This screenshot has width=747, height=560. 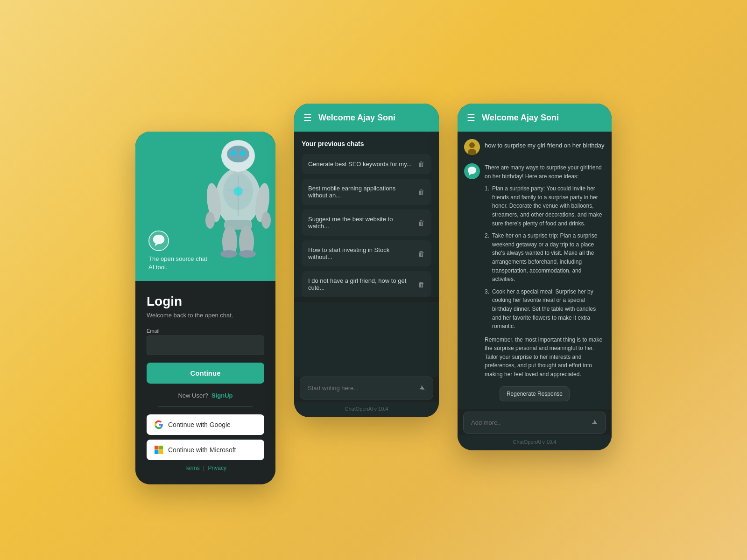 What do you see at coordinates (531, 423) in the screenshot?
I see `add-more-input` at bounding box center [531, 423].